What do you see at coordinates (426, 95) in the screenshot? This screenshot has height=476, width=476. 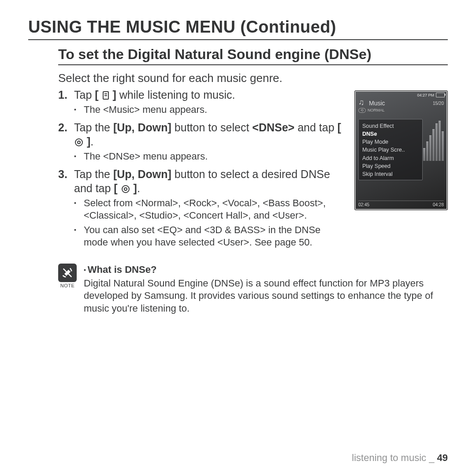 I see `device-clock: 04:27 PM` at bounding box center [426, 95].